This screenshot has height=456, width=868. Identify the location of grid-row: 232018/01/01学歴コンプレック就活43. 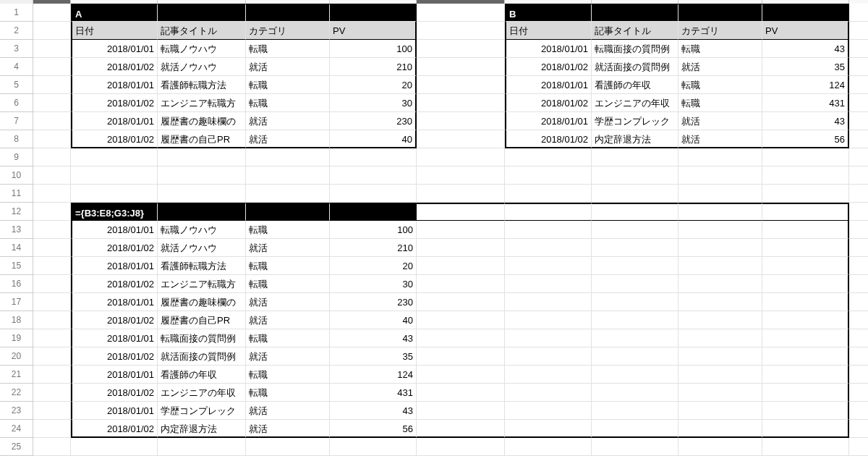
(434, 411).